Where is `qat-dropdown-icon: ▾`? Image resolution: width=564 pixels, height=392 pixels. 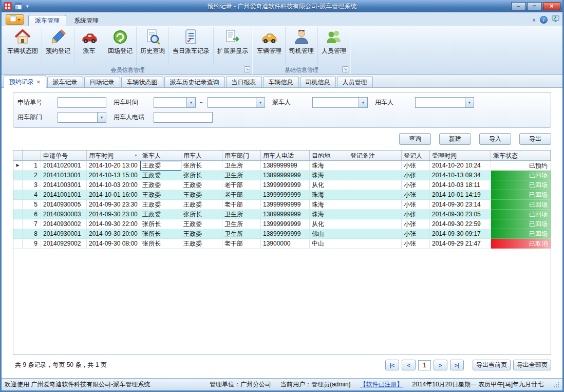
qat-dropdown-icon: ▾ is located at coordinates (28, 6).